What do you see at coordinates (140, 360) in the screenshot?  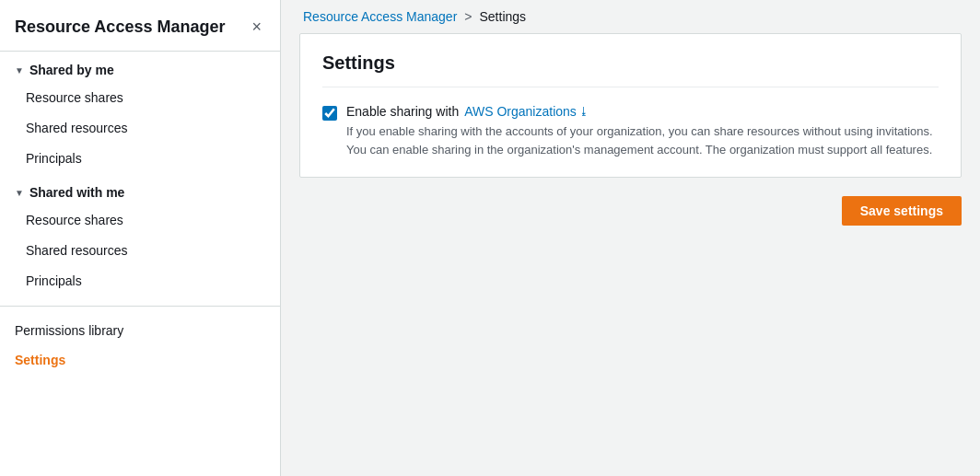 I see `sidebar-item-settings-active: Settings` at bounding box center [140, 360].